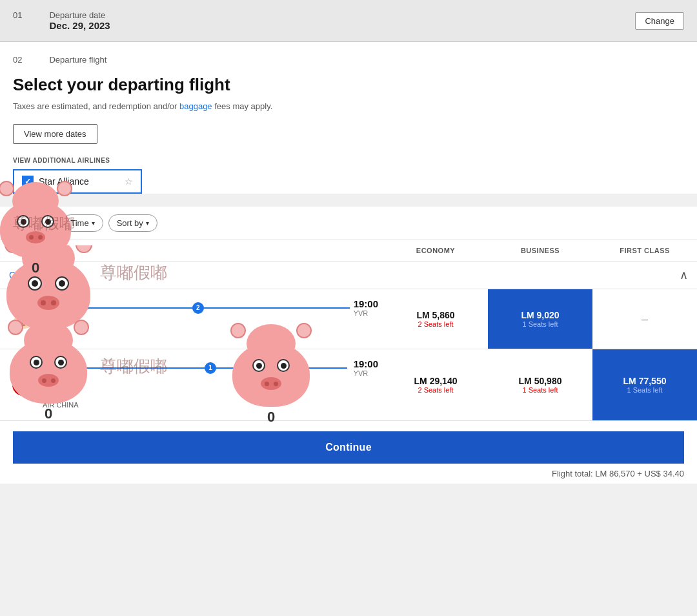  Describe the element at coordinates (210, 323) in the screenshot. I see `from-label-1: from` at that location.